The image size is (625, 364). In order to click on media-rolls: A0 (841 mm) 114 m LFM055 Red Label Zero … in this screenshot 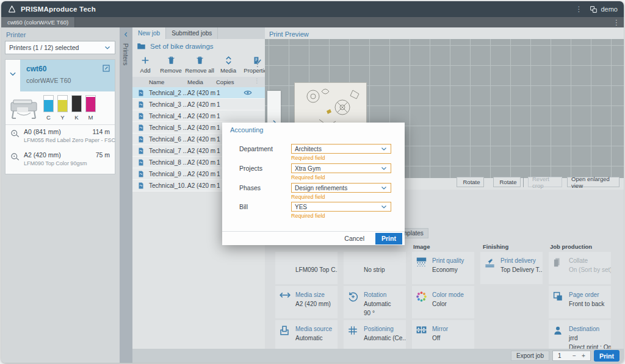, I will do `click(60, 148)`.